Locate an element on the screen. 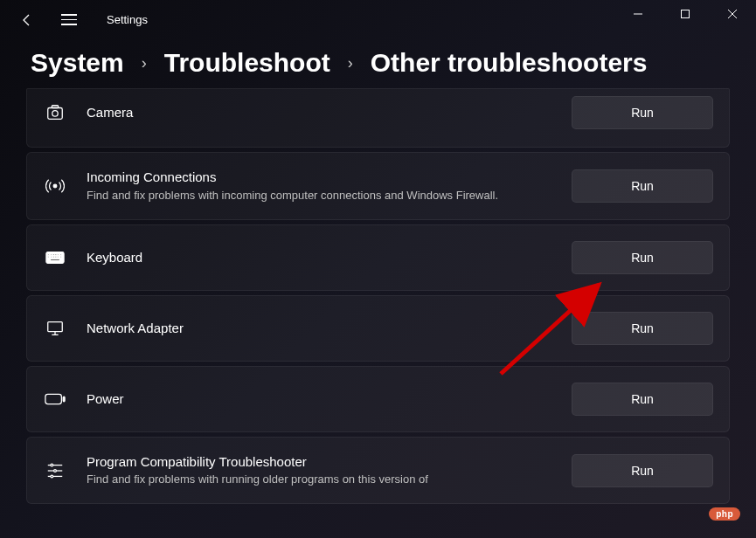  compatibility-icon is located at coordinates (55, 471).